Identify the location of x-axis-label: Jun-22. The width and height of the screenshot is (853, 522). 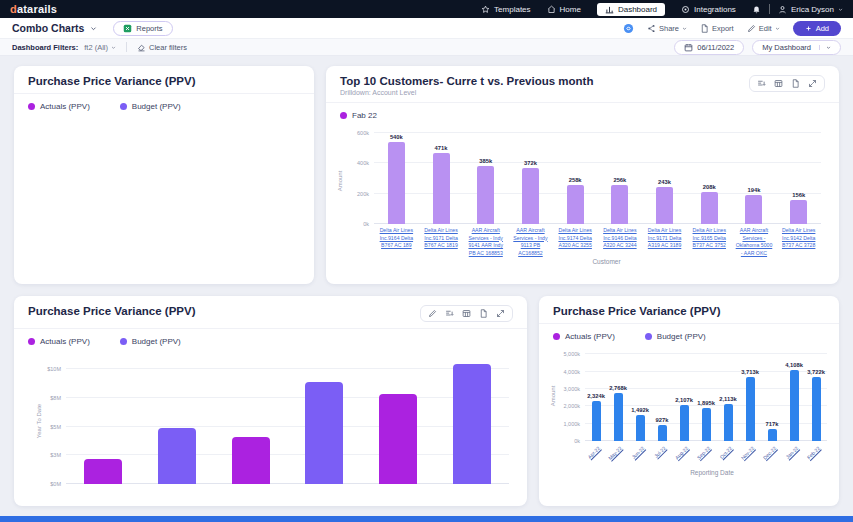
(640, 456).